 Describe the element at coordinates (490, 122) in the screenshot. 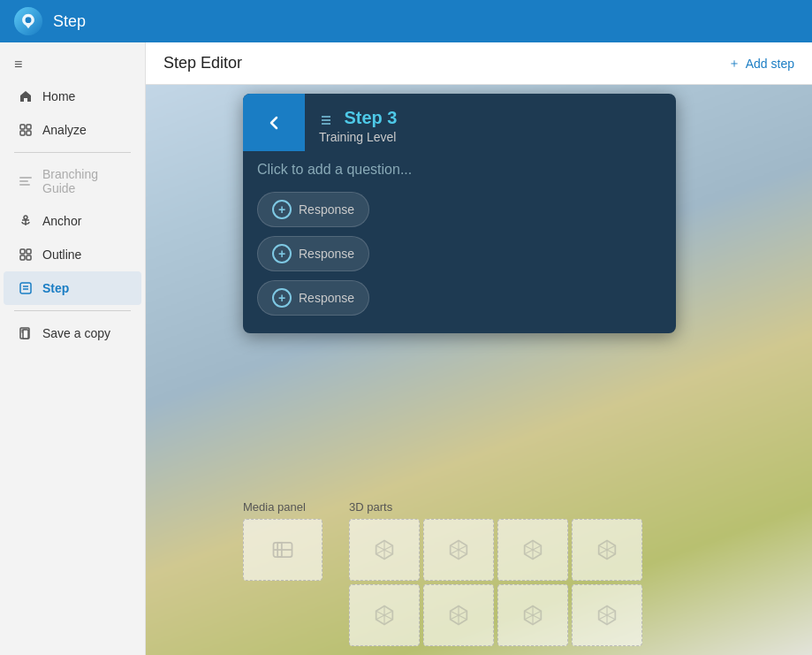

I see `step-card-info: Step 3 Training Level` at that location.